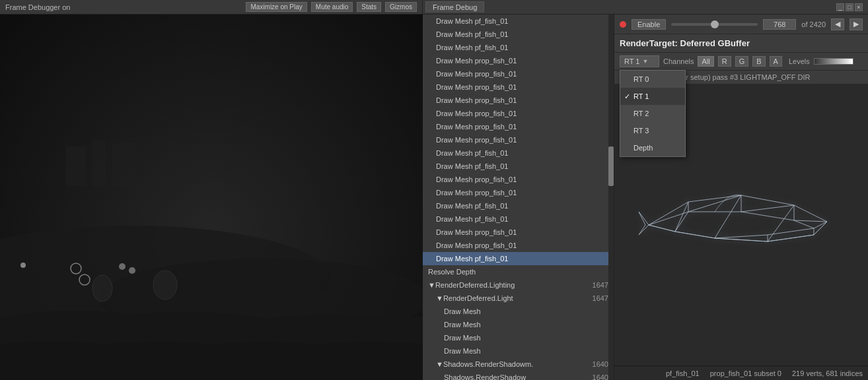 The width and height of the screenshot is (868, 380). What do you see at coordinates (715, 24) in the screenshot?
I see `frame-slider` at bounding box center [715, 24].